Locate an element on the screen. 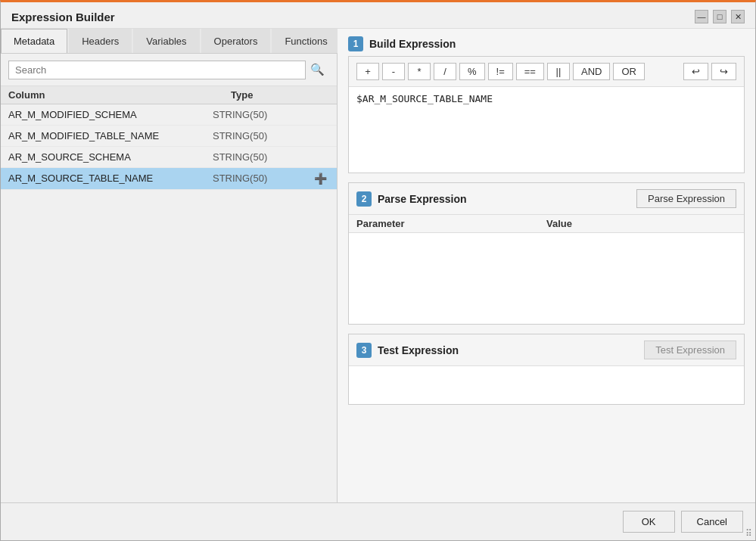  value-column-header: Value is located at coordinates (642, 224).